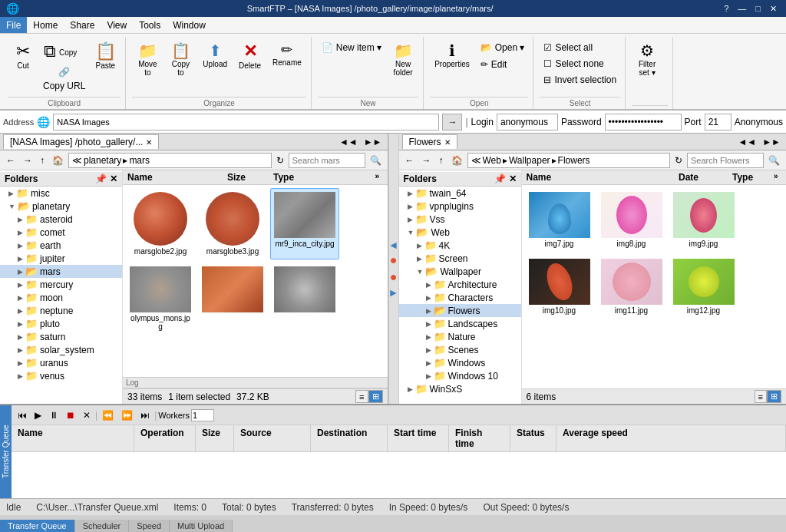 This screenshot has width=786, height=532. Describe the element at coordinates (394, 277) in the screenshot. I see `splitter-down-arrow: ●` at that location.